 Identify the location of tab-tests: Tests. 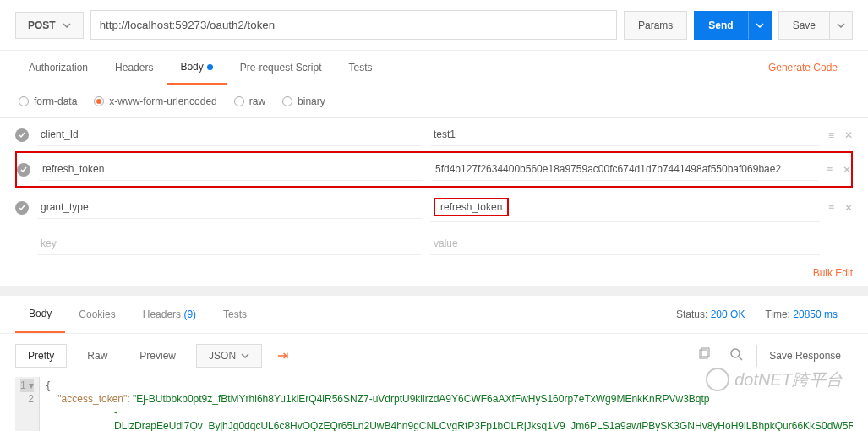
(360, 68).